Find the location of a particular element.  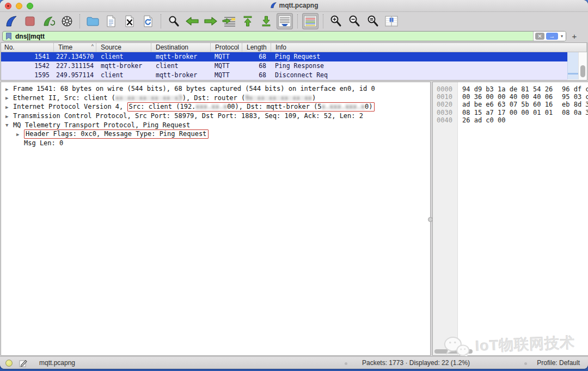

stop-icon is located at coordinates (30, 21).